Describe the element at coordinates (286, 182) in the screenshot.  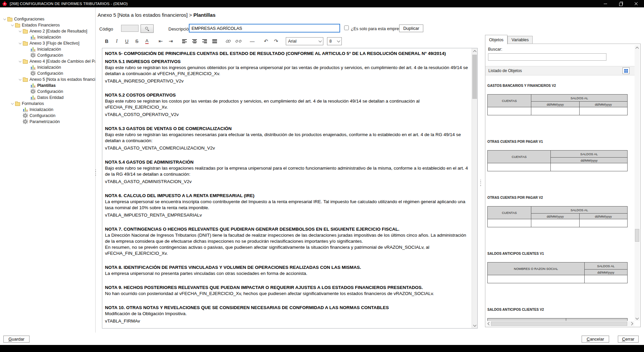
I see `editor-variable-line: vTABLA_GASTO_ADMINISTRACION_V2v` at that location.